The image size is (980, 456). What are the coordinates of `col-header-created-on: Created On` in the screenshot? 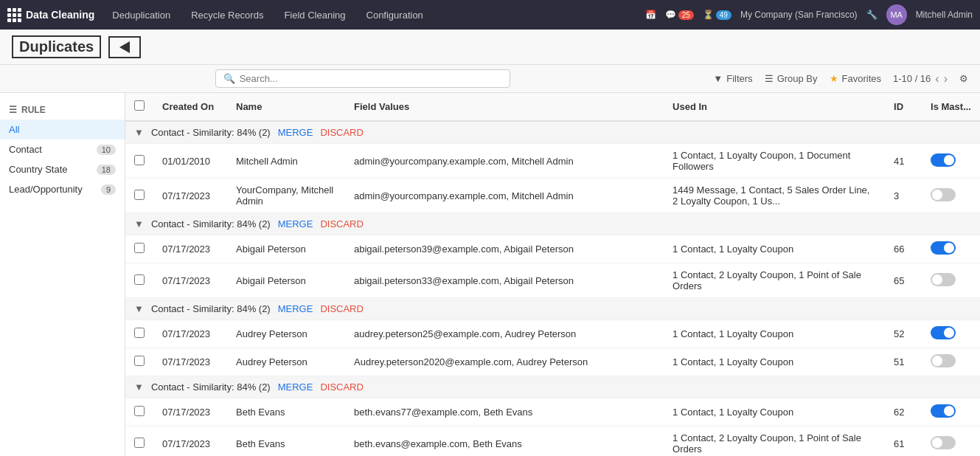 It's located at (190, 107).